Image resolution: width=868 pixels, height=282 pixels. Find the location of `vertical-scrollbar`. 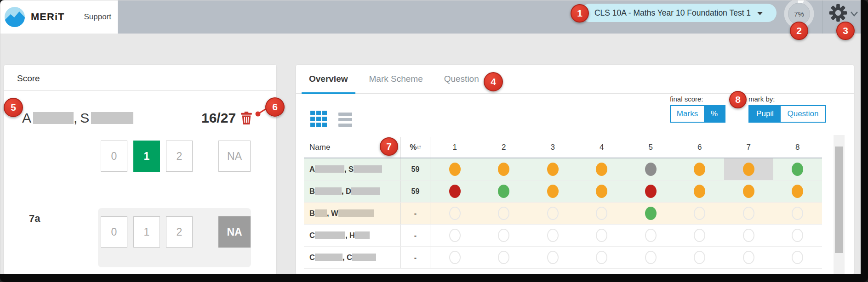

vertical-scrollbar is located at coordinates (839, 205).